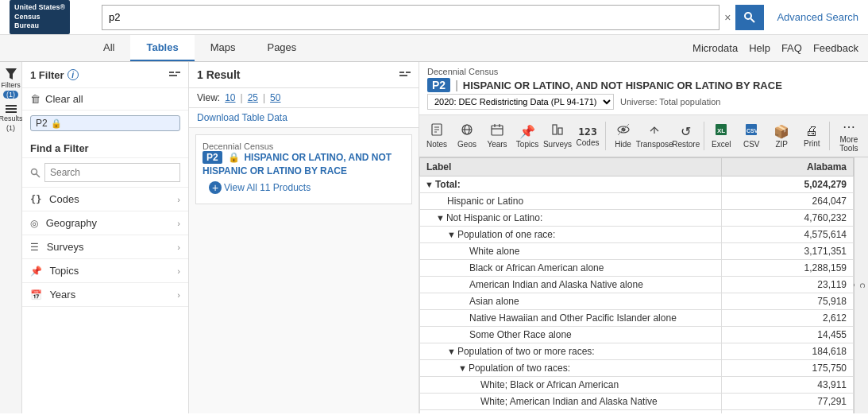  Describe the element at coordinates (37, 295) in the screenshot. I see `years-icon: 📅` at that location.